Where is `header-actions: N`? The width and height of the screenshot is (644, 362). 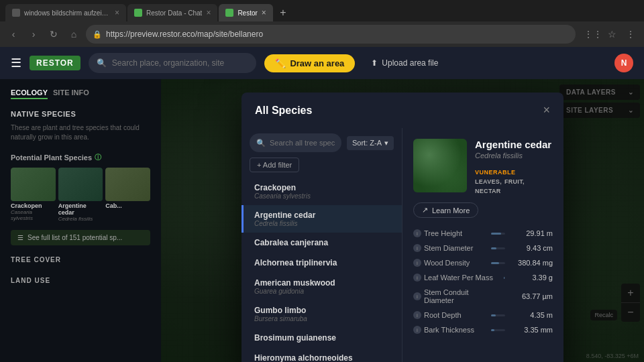 header-actions: N is located at coordinates (624, 63).